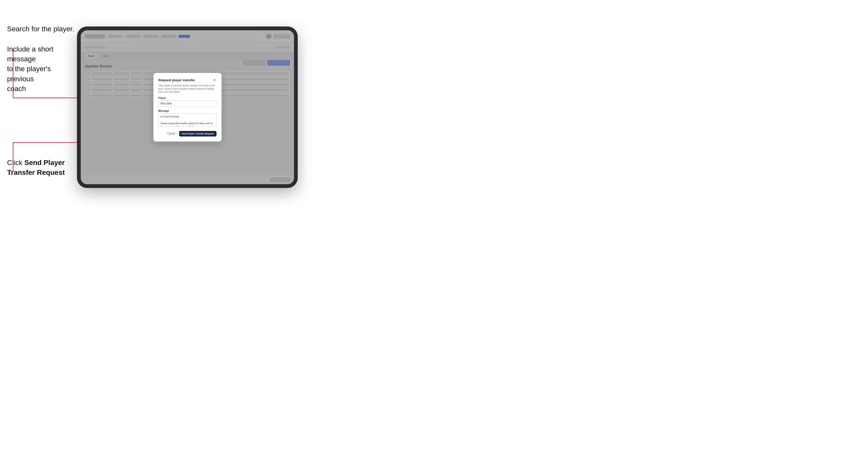 This screenshot has height=467, width=868. What do you see at coordinates (215, 80) in the screenshot?
I see `modal-close-button: ✕` at bounding box center [215, 80].